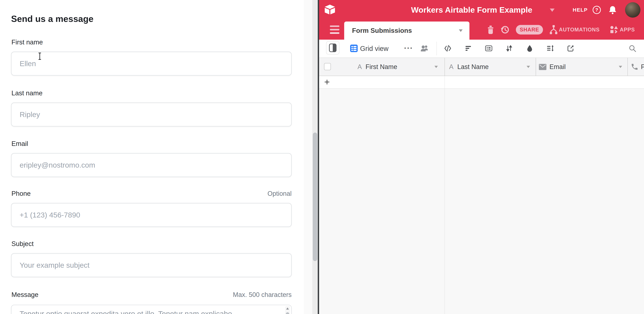  I want to click on first-name-input: Ellen, so click(152, 64).